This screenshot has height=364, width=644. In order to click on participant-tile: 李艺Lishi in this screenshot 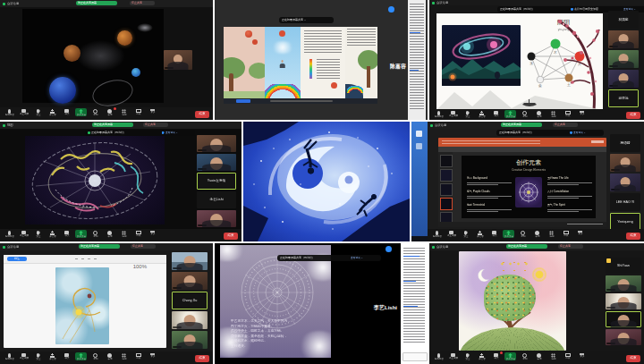, I will do `click(216, 200)`.